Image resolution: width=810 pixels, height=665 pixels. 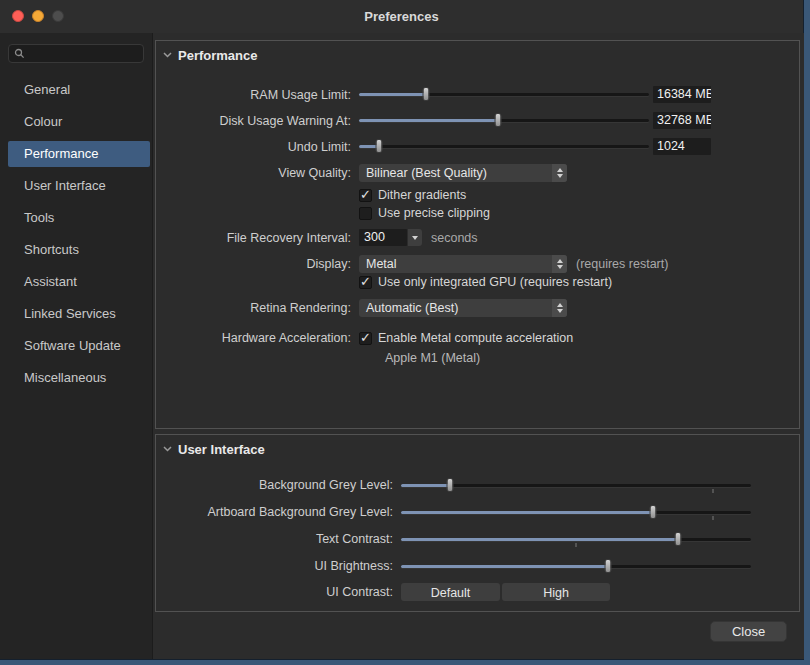 I want to click on view-quality-row: View Quality: Bilinear (Best Quality), so click(x=478, y=172).